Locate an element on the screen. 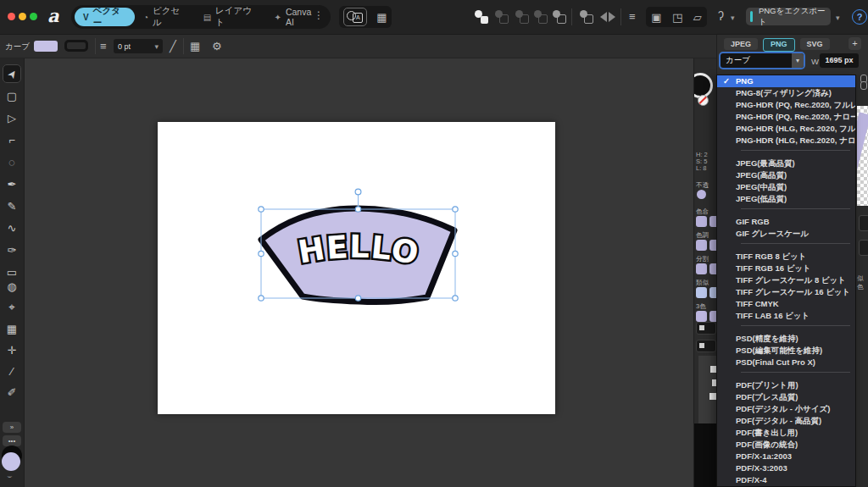 Image resolution: width=868 pixels, height=487 pixels. persona-vector: V ベクター is located at coordinates (105, 17).